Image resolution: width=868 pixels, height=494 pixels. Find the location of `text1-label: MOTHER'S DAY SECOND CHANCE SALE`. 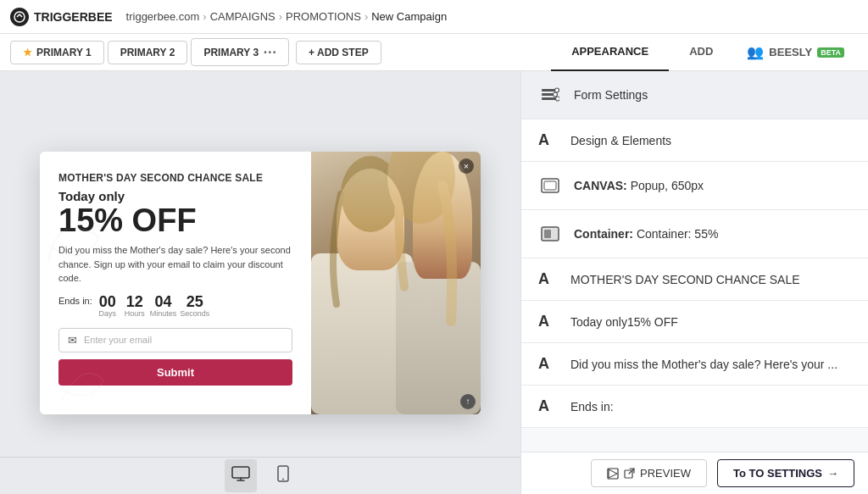

text1-label: MOTHER'S DAY SECOND CHANCE SALE is located at coordinates (685, 280).